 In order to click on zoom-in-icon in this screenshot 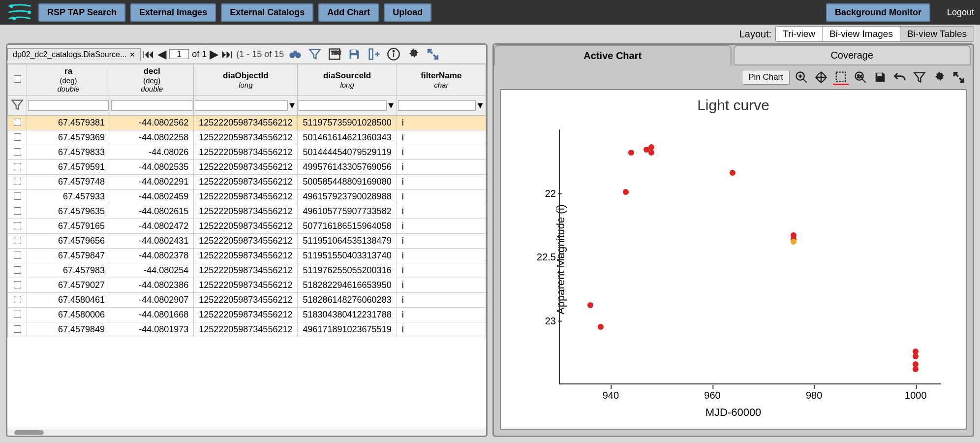, I will do `click(801, 77)`.